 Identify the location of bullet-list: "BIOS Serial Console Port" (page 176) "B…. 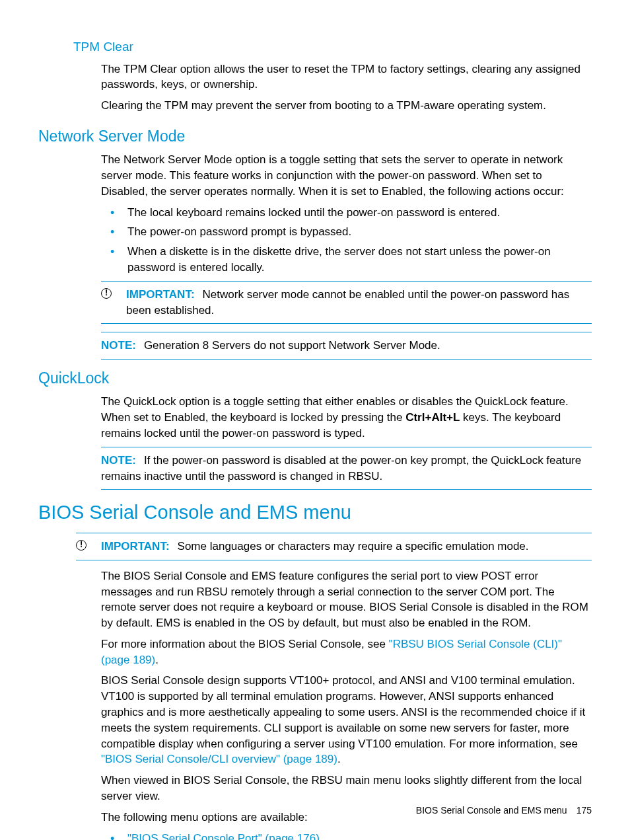
(346, 835).